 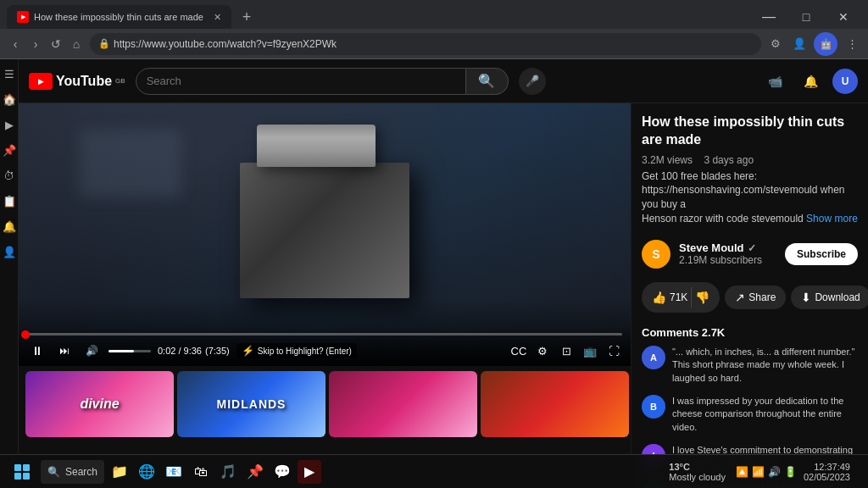 What do you see at coordinates (201, 472) in the screenshot?
I see `taskbar-store-icon: 🛍` at bounding box center [201, 472].